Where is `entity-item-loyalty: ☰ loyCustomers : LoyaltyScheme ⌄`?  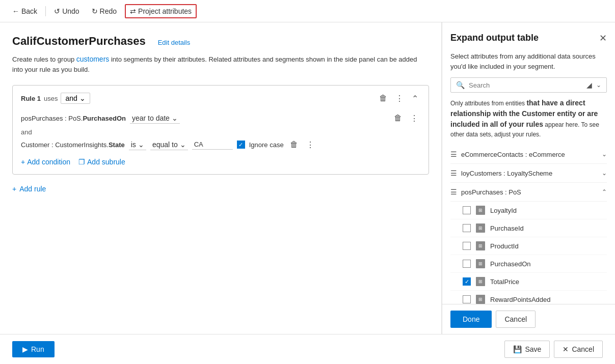 entity-item-loyalty: ☰ loyCustomers : LoyaltyScheme ⌄ is located at coordinates (529, 173).